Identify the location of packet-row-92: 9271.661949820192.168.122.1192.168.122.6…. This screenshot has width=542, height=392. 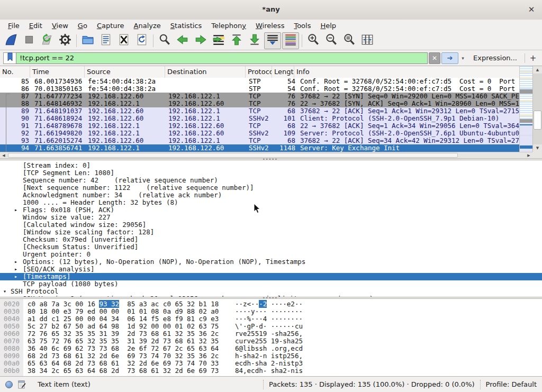
(259, 133).